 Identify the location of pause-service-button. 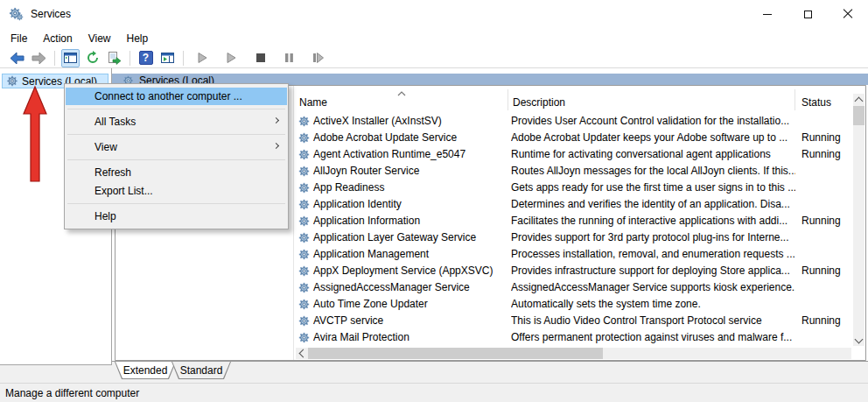
(289, 58).